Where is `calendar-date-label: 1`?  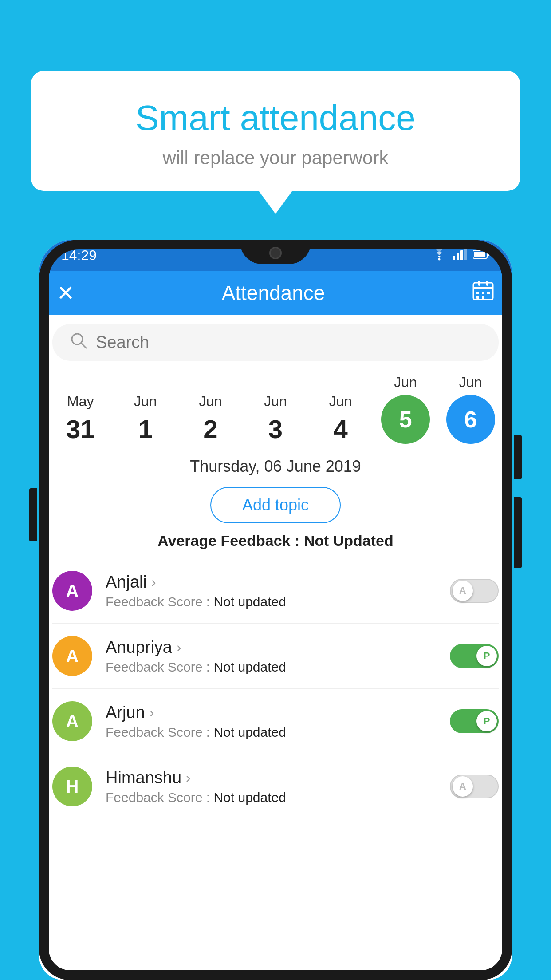 calendar-date-label: 1 is located at coordinates (146, 429).